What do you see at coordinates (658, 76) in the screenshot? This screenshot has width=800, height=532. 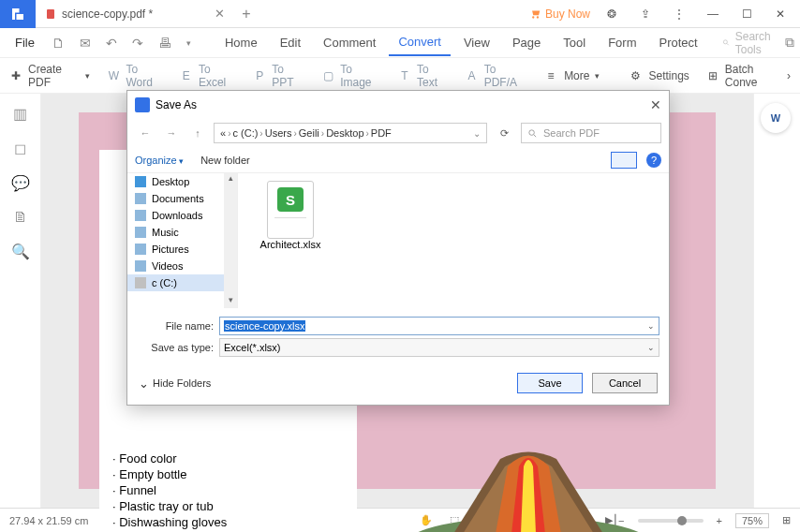 I see `settings-button: ⚙ Settings` at bounding box center [658, 76].